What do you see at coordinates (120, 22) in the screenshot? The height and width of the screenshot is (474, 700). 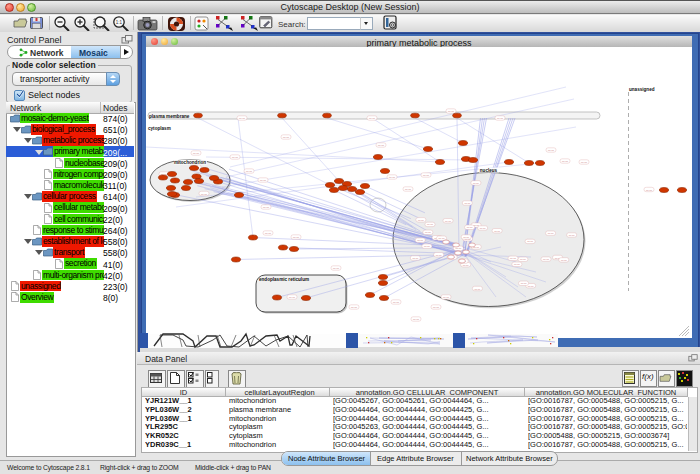 I see `svg-text: 1:1` at bounding box center [120, 22].